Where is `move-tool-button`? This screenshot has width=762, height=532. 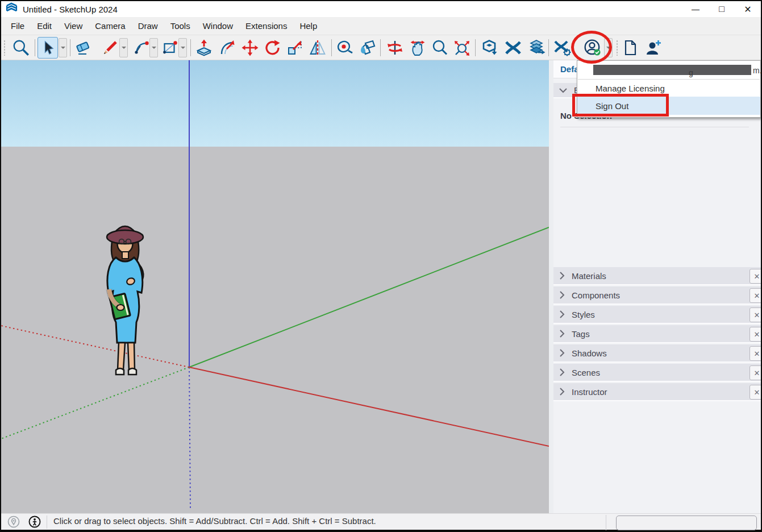
move-tool-button is located at coordinates (250, 48).